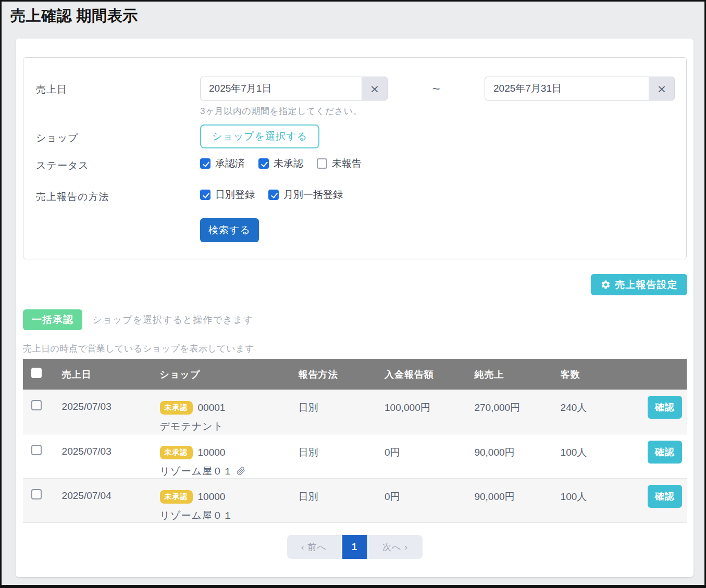 The height and width of the screenshot is (588, 706). I want to click on shop-code: 00001, so click(212, 408).